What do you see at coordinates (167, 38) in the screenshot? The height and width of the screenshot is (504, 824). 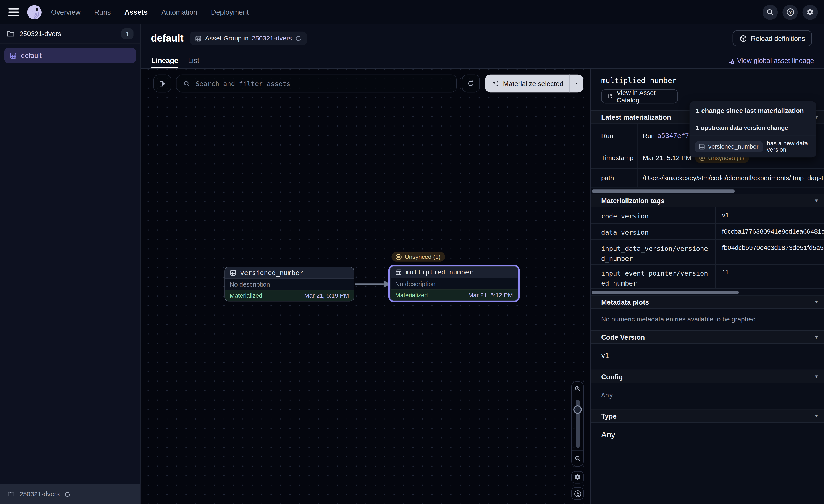 I see `page-title: default` at bounding box center [167, 38].